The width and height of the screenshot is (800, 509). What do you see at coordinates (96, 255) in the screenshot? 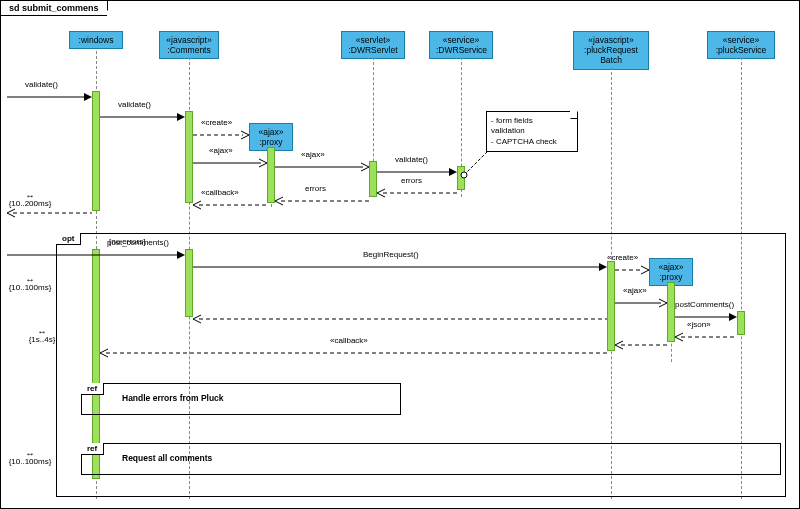
I see `msg-post-comments: post_comments()` at bounding box center [96, 255].